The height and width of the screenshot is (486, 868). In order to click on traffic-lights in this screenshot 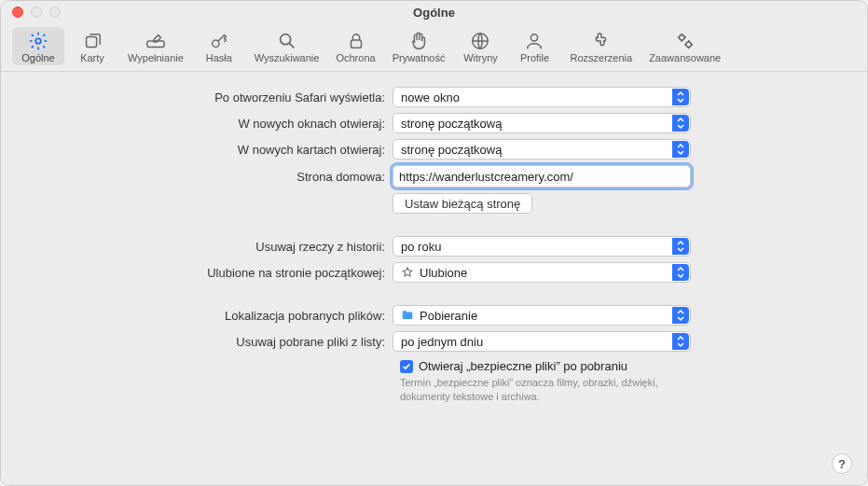, I will do `click(34, 12)`.